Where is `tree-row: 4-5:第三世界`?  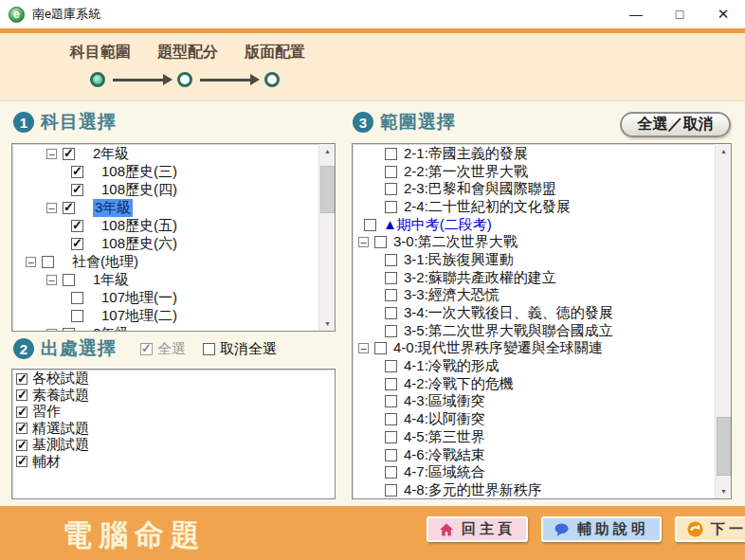
tree-row: 4-5:第三世界 is located at coordinates (534, 438).